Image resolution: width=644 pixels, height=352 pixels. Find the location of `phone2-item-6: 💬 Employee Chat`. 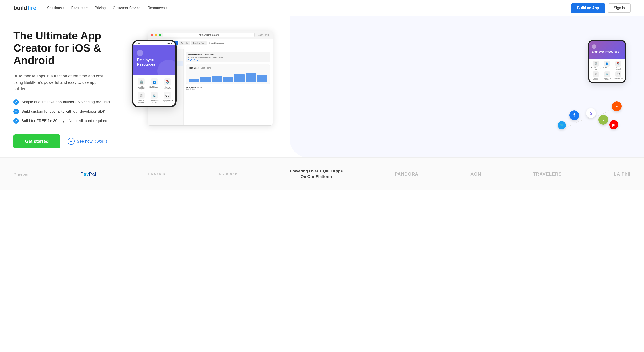

phone2-item-6: 💬 Employee Chat is located at coordinates (618, 76).